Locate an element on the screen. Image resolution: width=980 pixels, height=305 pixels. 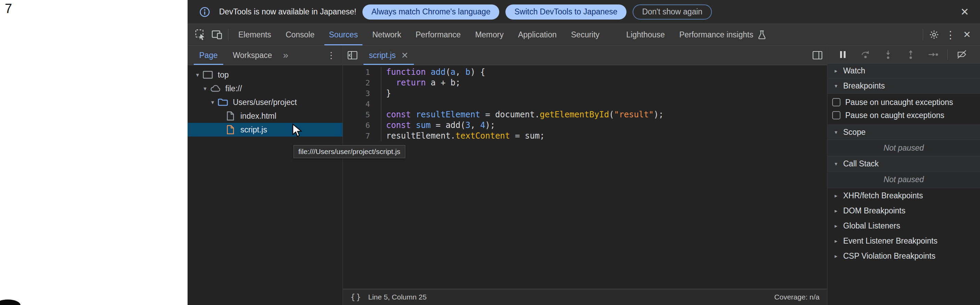
panel-tab-sources: Sources is located at coordinates (343, 35).